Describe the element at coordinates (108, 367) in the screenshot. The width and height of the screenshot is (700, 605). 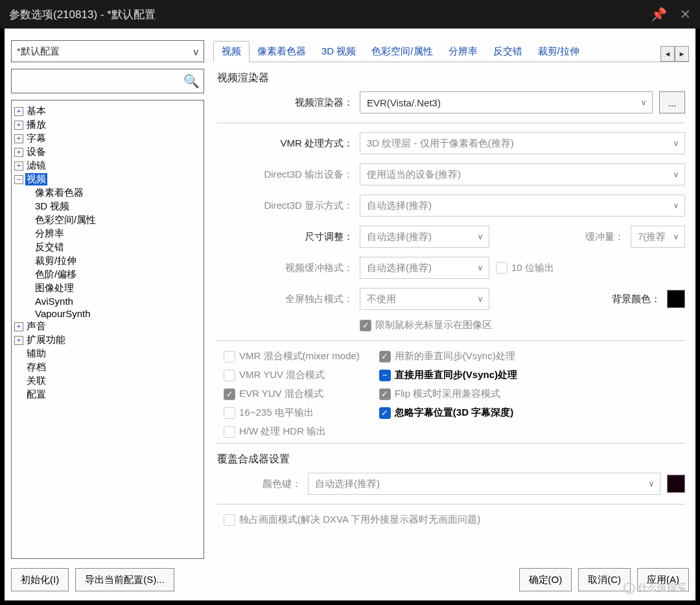
I see `tree-item-archive: 存档` at that location.